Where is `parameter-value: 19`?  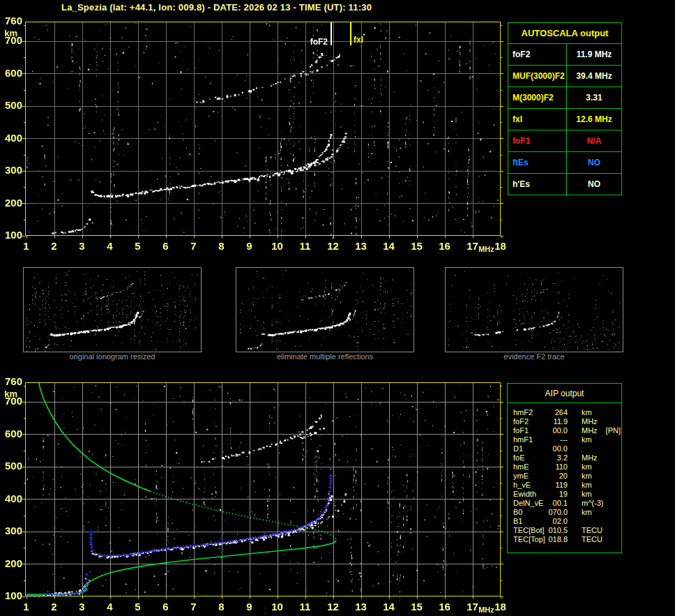
parameter-value: 19 is located at coordinates (557, 494).